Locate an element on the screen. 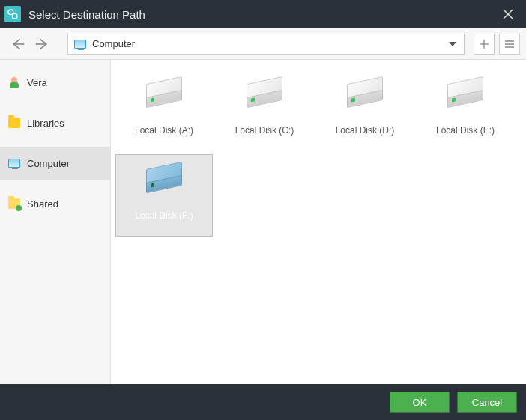 This screenshot has height=420, width=526. user-icon is located at coordinates (14, 82).